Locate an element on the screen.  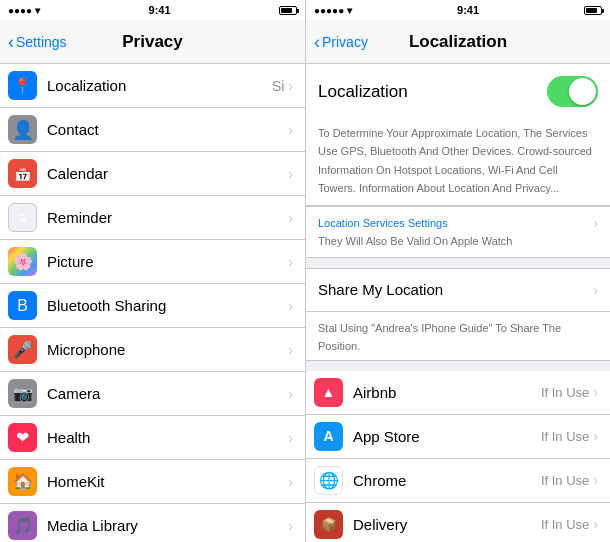
location-services-chevron-icon: › is located at coordinates (596, 223).